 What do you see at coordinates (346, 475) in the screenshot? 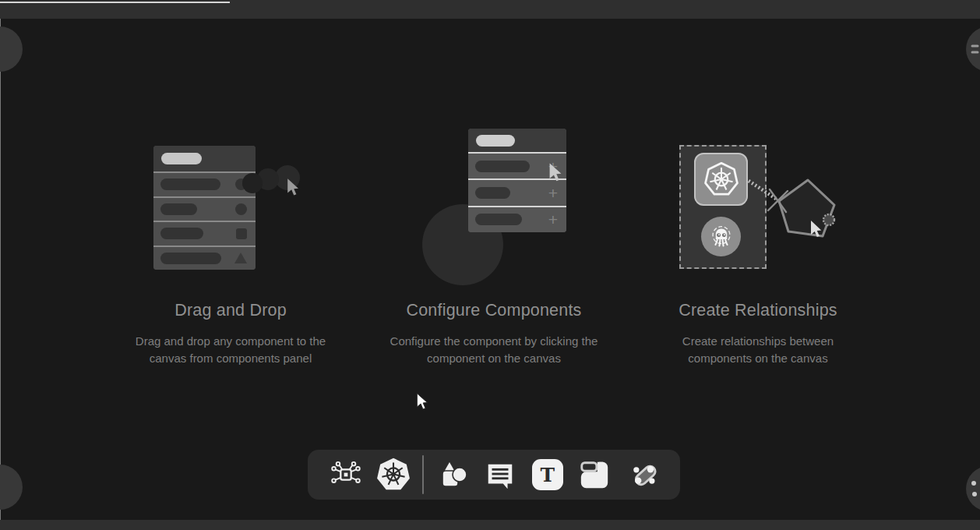
I see `mesh-components-button` at bounding box center [346, 475].